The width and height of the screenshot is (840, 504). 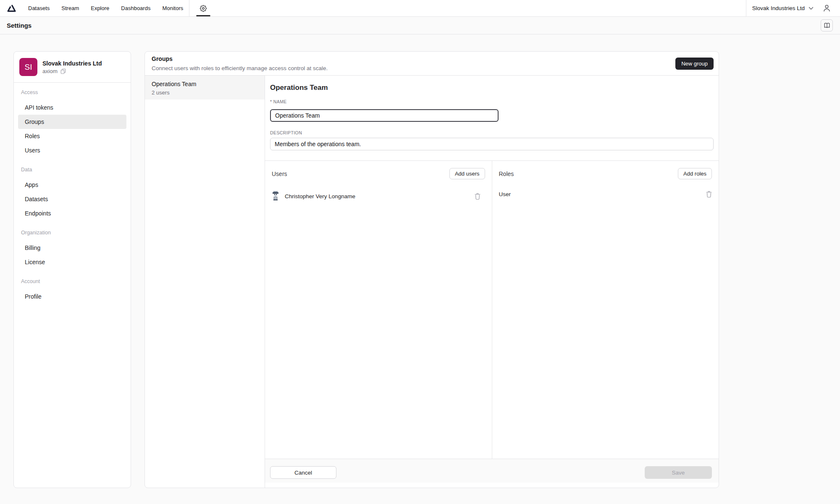 What do you see at coordinates (433, 59) in the screenshot?
I see `groups-title: Groups` at bounding box center [433, 59].